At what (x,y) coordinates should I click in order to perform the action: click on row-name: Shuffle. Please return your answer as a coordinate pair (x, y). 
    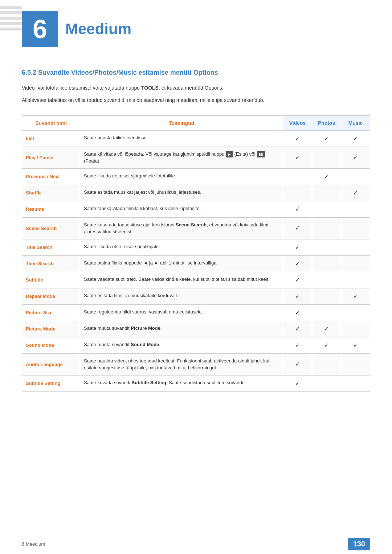
    Looking at the image, I should click on (51, 193).